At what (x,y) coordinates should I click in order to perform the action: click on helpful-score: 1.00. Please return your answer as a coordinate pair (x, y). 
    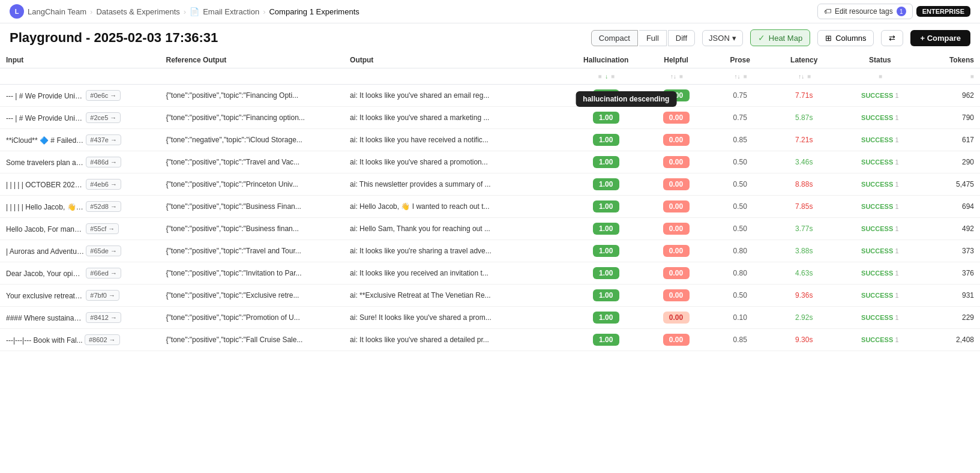
    Looking at the image, I should click on (676, 95).